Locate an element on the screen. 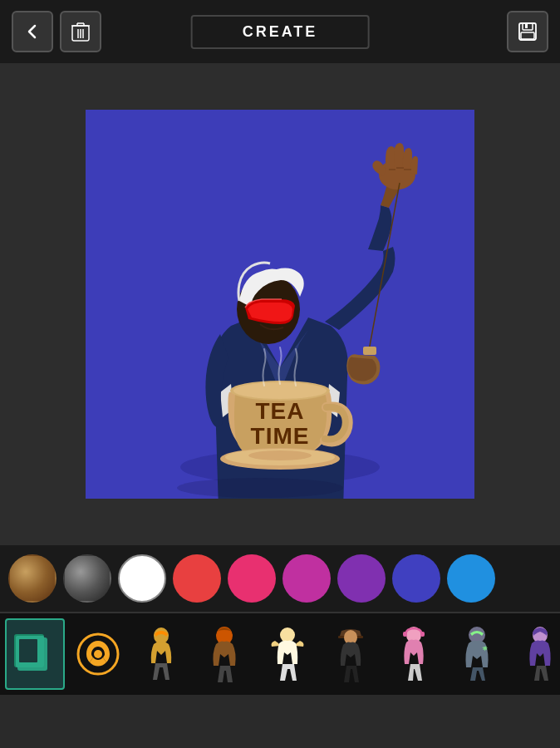  active-sticker-icon is located at coordinates (35, 654).